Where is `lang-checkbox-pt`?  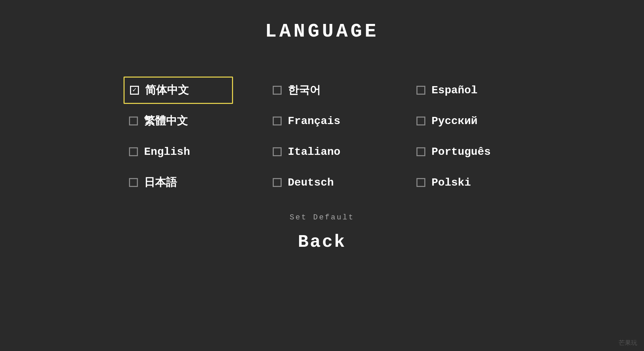
lang-checkbox-pt is located at coordinates (421, 152).